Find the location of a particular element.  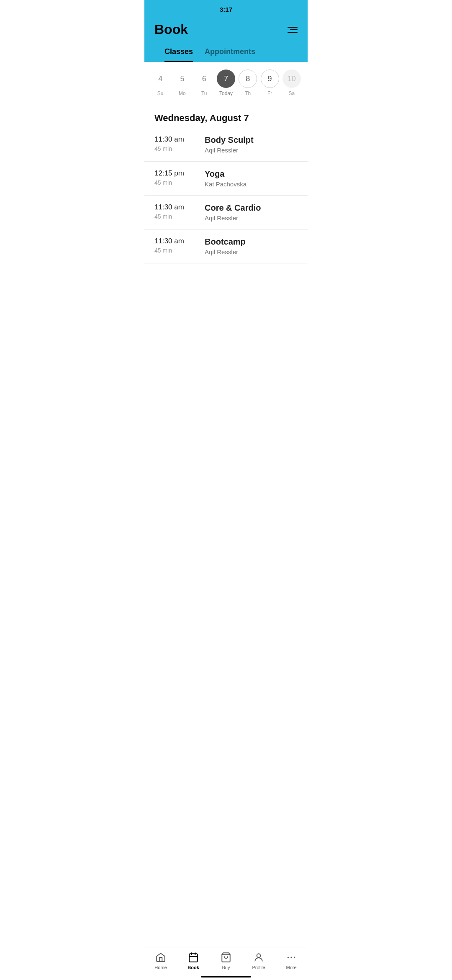

class-item-3: 11:30 am 45 min Core & Cardio Aqil Ressl… is located at coordinates (226, 213).